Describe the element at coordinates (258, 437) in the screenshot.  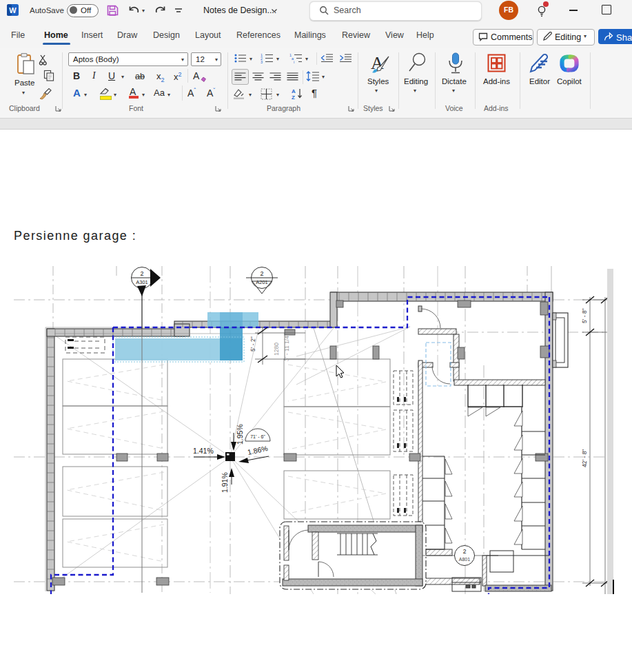
I see `svg-text: 71' - 6"` at that location.